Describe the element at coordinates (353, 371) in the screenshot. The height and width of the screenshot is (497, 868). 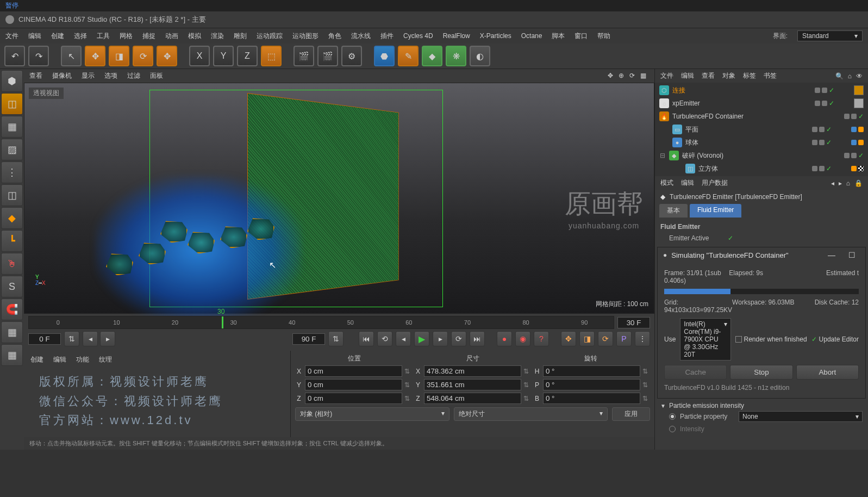
I see `pos-x-input` at that location.